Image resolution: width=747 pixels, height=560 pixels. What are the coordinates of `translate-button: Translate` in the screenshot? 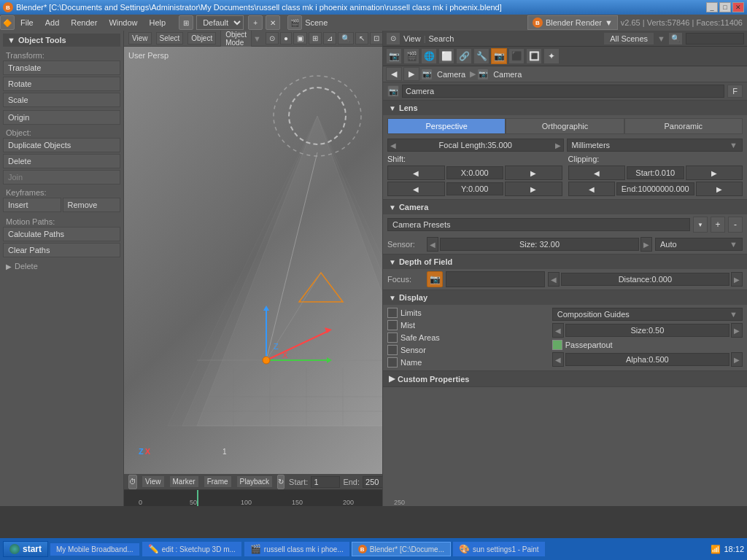 It's located at (61, 68).